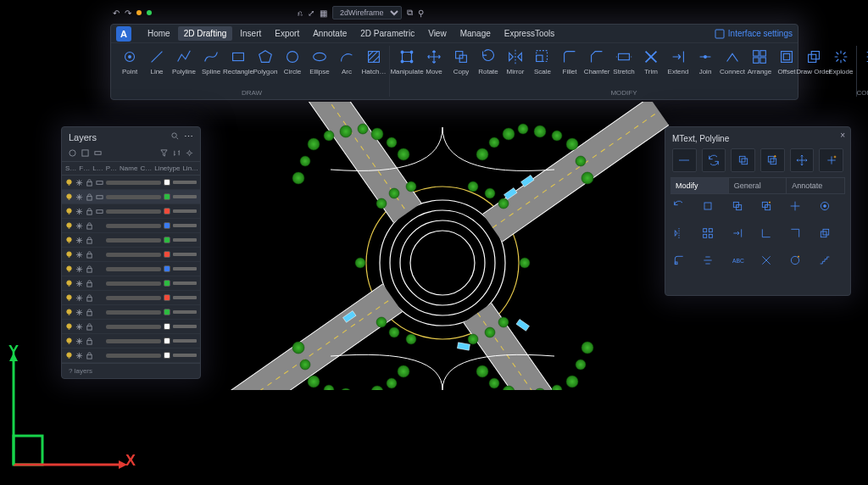 This screenshot has height=485, width=868. What do you see at coordinates (97, 168) in the screenshot?
I see `layers-col: L…` at bounding box center [97, 168].